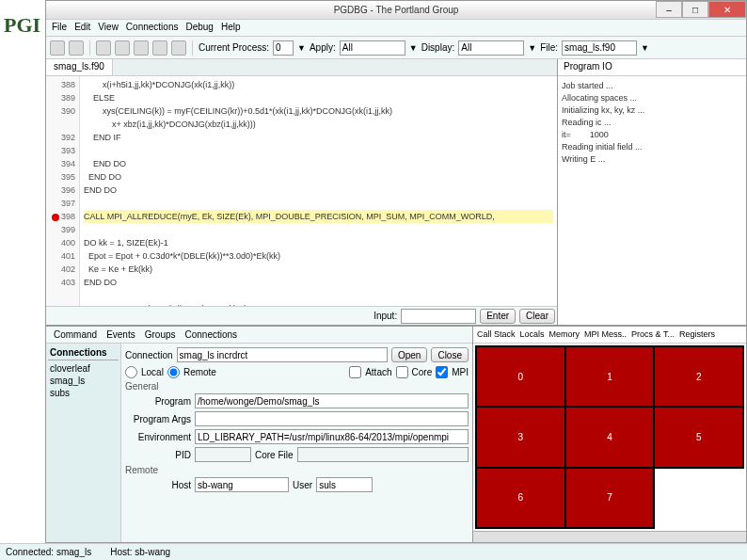  Describe the element at coordinates (491, 48) in the screenshot. I see `display-select` at that location.